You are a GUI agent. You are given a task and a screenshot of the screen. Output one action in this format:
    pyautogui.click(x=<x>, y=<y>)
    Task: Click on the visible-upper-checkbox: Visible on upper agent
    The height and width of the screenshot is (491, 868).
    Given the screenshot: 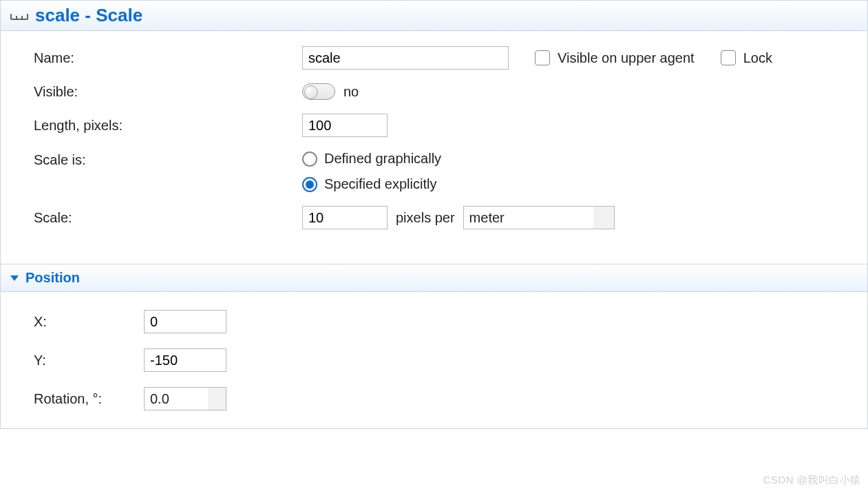 What is the action you would take?
    pyautogui.click(x=613, y=58)
    